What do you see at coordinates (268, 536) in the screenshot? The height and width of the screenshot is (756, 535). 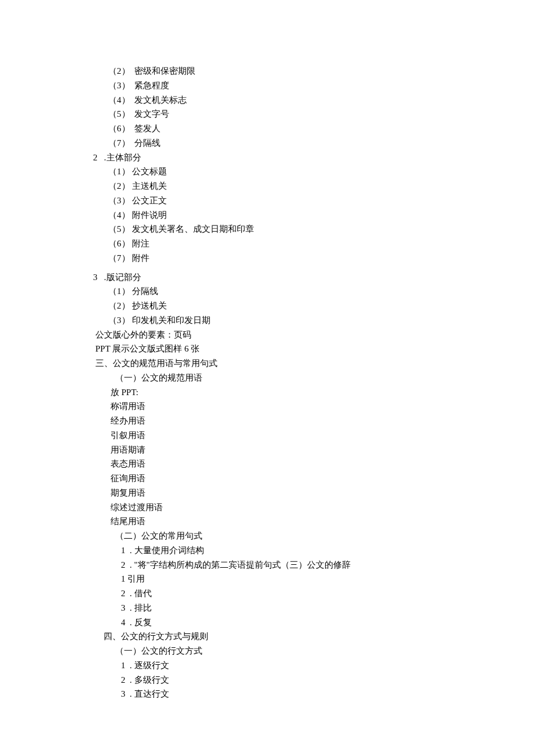 I see `text-line: （二）公文的常用句式` at bounding box center [268, 536].